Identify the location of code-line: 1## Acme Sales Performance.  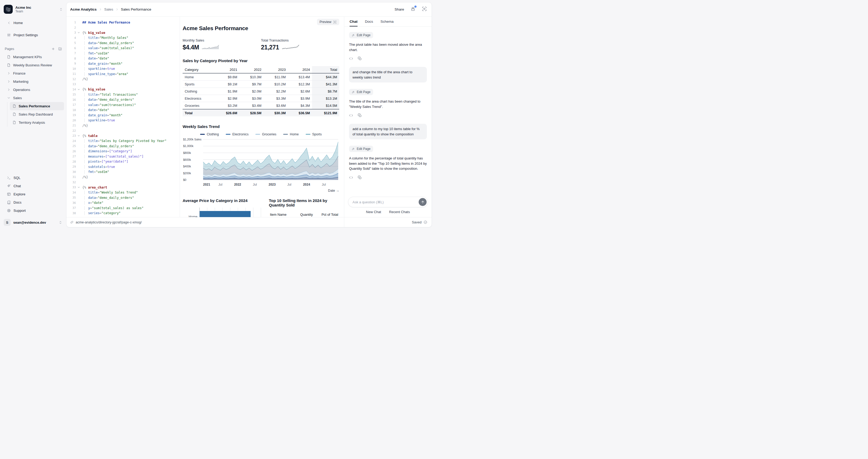
(123, 23).